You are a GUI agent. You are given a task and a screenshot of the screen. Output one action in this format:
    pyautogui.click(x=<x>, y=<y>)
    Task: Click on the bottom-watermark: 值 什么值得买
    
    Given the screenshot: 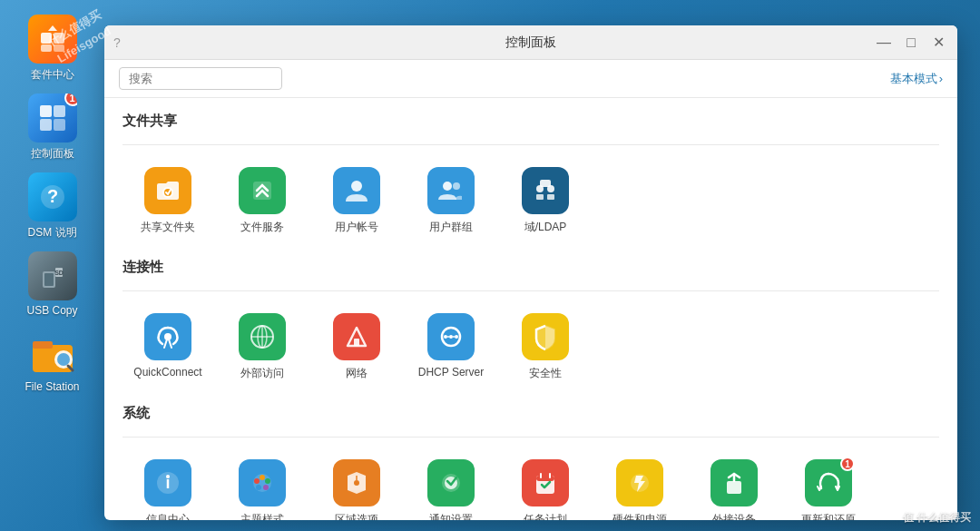 What is the action you would take?
    pyautogui.click(x=936, y=517)
    